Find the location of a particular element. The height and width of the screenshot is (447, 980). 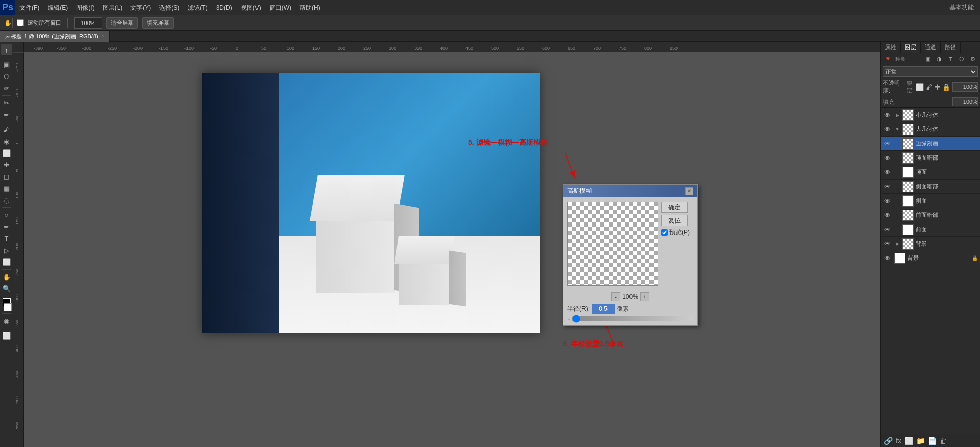

layer-item: 👁 ▶ 背景 is located at coordinates (930, 244).